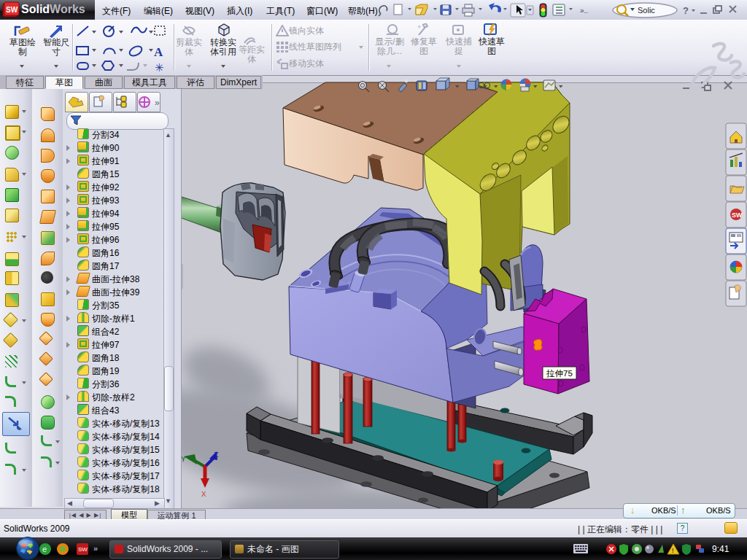 The width and height of the screenshot is (747, 560). What do you see at coordinates (204, 494) in the screenshot?
I see `svg-text: X` at bounding box center [204, 494].